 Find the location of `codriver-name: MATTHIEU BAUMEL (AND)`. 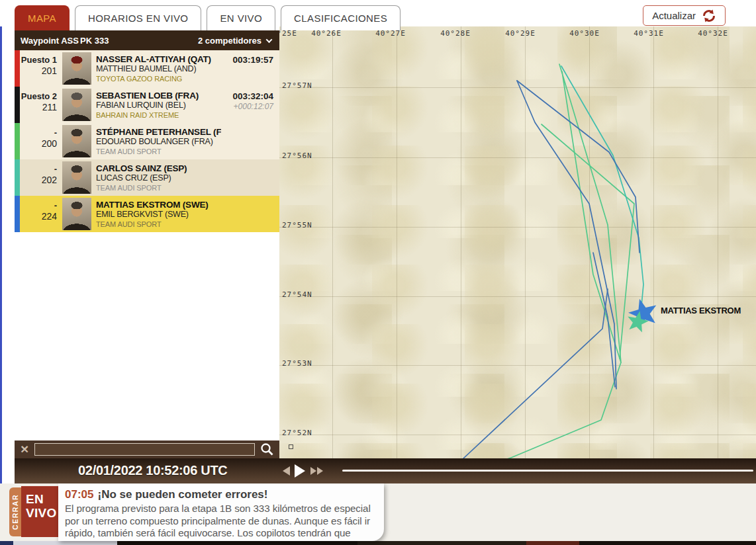

codriver-name: MATTHIEU BAUMEL (AND) is located at coordinates (159, 69).